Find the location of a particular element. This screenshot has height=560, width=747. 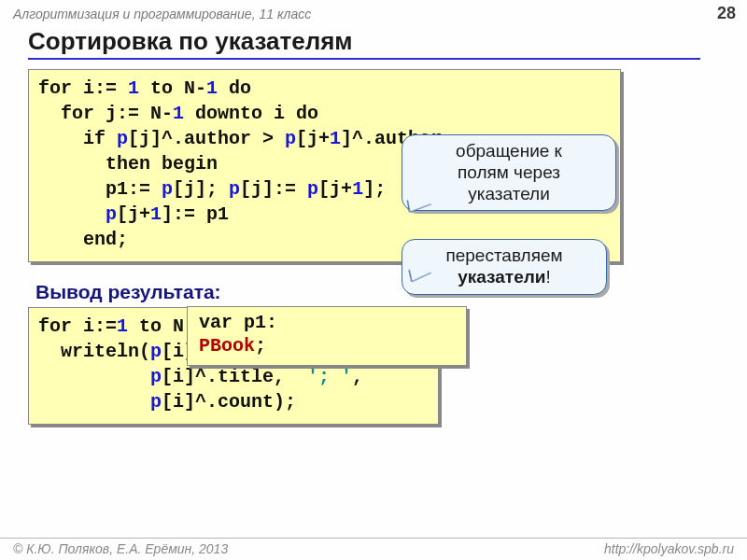

output-heading: Вывод результата: is located at coordinates (377, 292).